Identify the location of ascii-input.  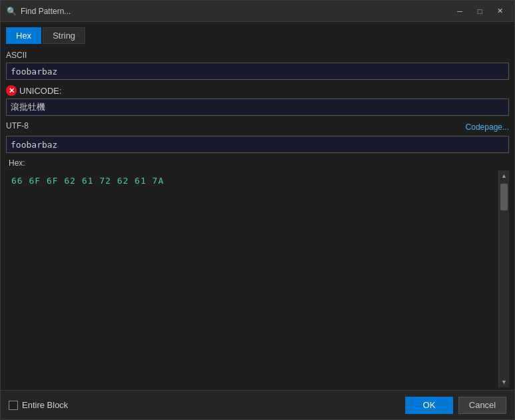
(258, 71).